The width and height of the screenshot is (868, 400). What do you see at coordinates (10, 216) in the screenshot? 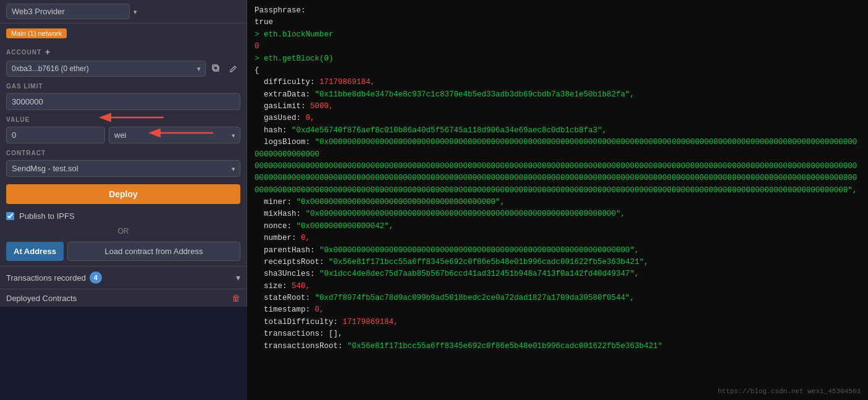
I see `publish-checkbox` at bounding box center [10, 216].